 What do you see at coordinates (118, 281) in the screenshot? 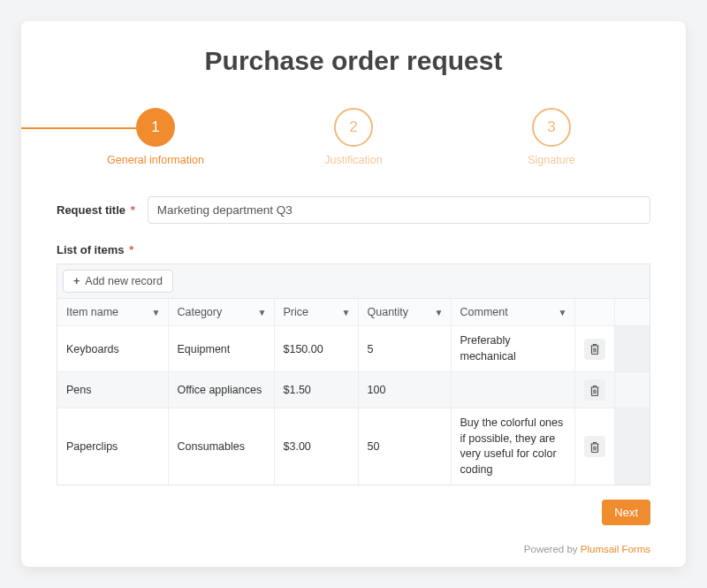
I see `add-record-button: + Add new record` at bounding box center [118, 281].